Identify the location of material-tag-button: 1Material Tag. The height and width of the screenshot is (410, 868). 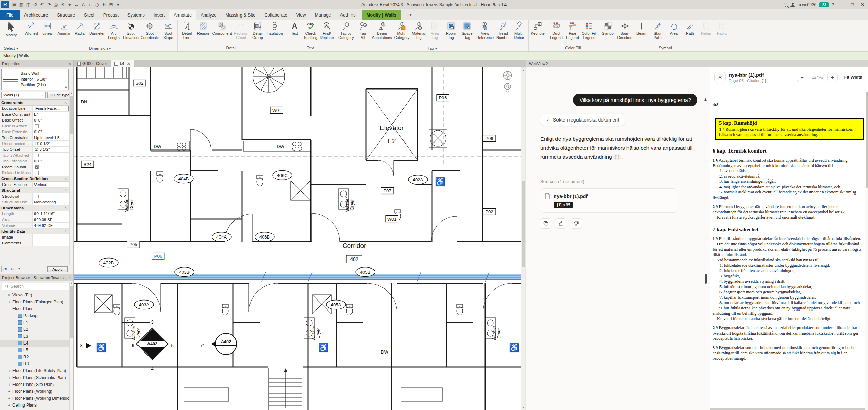
(418, 30).